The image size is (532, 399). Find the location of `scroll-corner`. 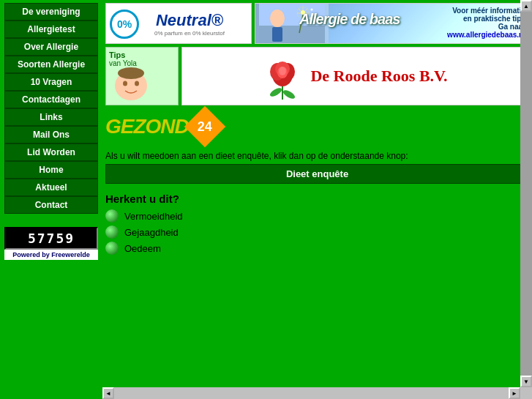

scroll-corner is located at coordinates (526, 393).